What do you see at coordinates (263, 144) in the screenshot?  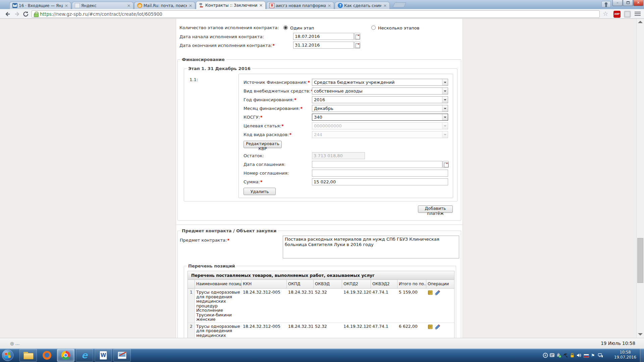 I see `edit-kvr-button: Редактировать КВР` at bounding box center [263, 144].